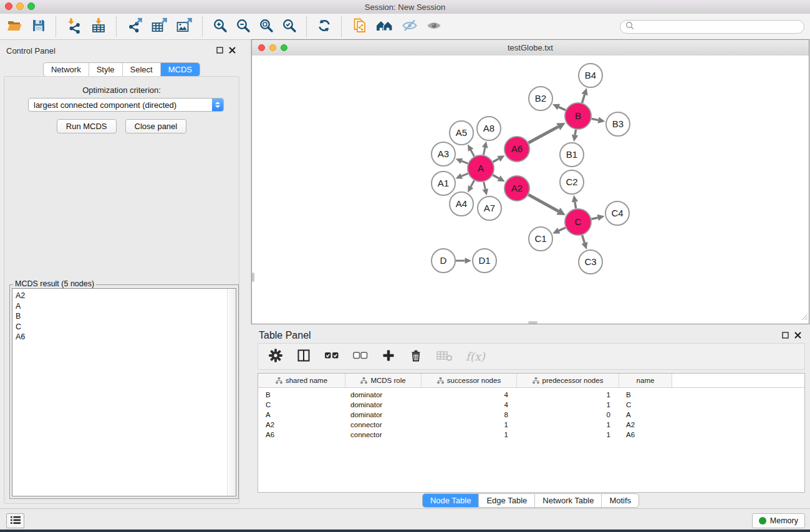  Describe the element at coordinates (405, 531) in the screenshot. I see `desktop-background` at that location.